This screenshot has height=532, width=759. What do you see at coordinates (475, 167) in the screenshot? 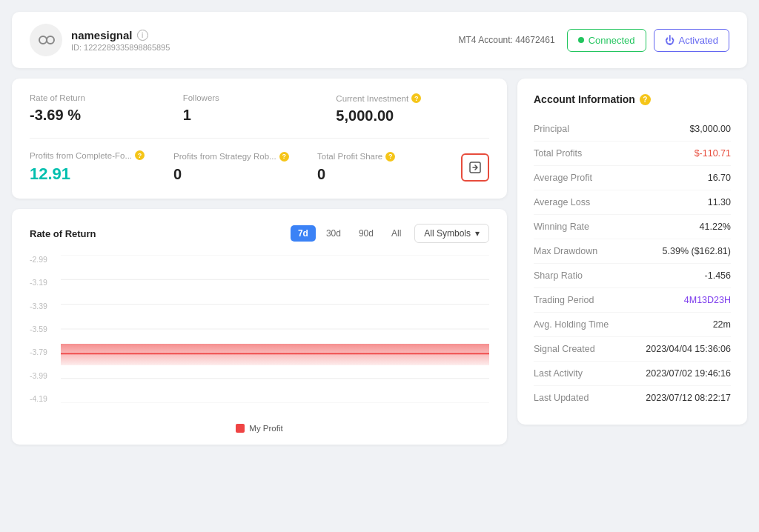
I see `export-button` at bounding box center [475, 167].